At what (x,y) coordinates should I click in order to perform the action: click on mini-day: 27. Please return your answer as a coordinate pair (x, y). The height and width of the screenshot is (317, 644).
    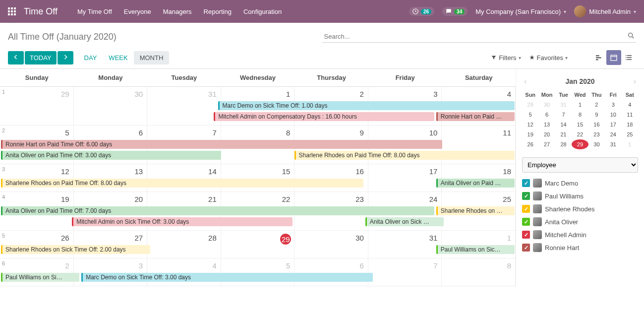
    Looking at the image, I should click on (546, 144).